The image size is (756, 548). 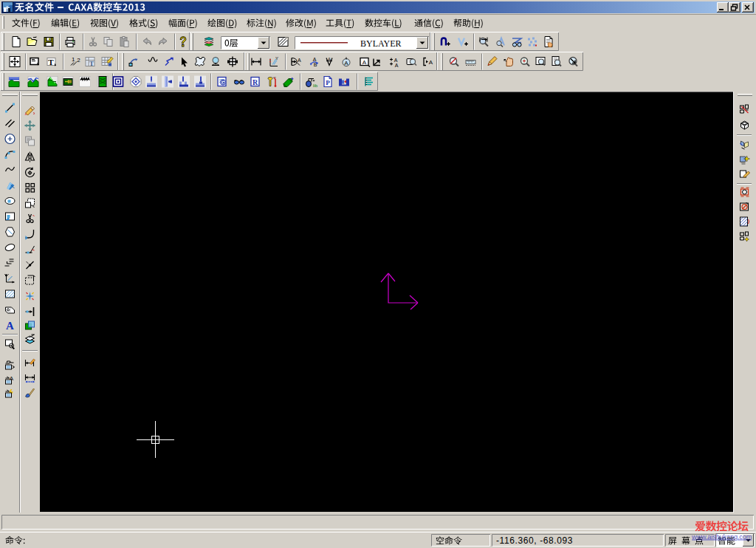 What do you see at coordinates (255, 83) in the screenshot?
I see `svg-text: R` at bounding box center [255, 83].